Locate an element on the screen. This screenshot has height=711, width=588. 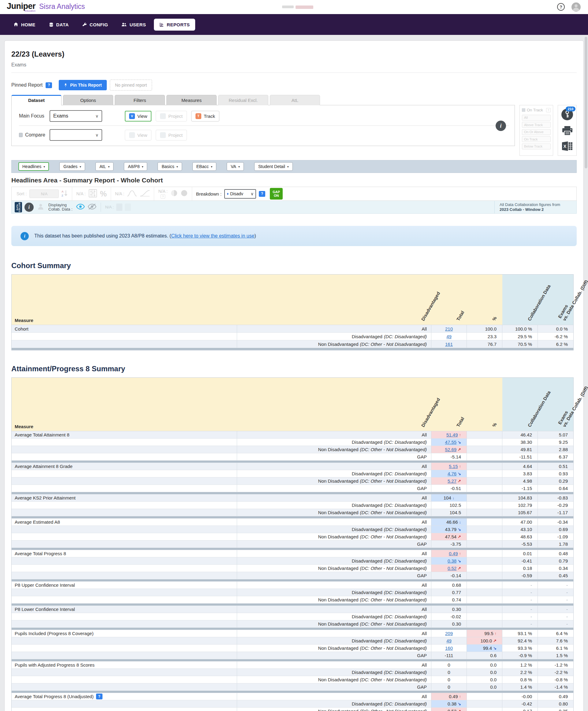
measure-help-icon: ? is located at coordinates (100, 696).